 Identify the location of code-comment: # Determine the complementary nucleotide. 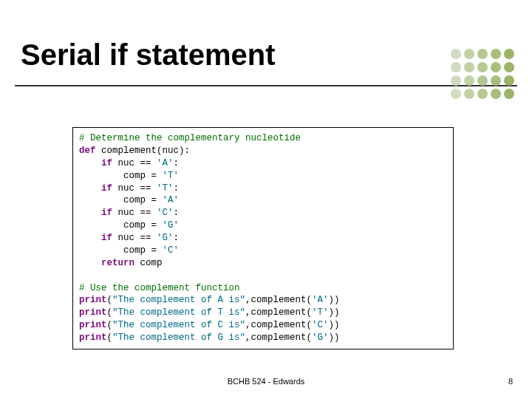
(190, 138).